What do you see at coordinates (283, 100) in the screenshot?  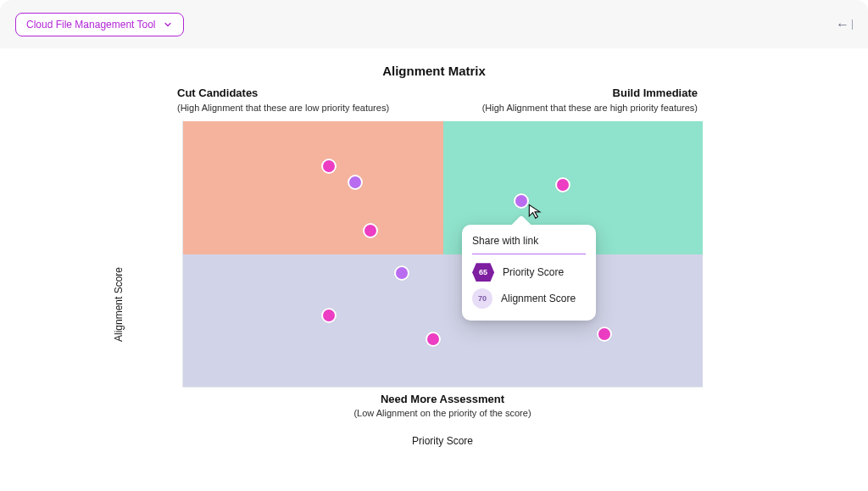 I see `quadrant-label-top-left: Cut Candidates (High Alignment that thes…` at bounding box center [283, 100].